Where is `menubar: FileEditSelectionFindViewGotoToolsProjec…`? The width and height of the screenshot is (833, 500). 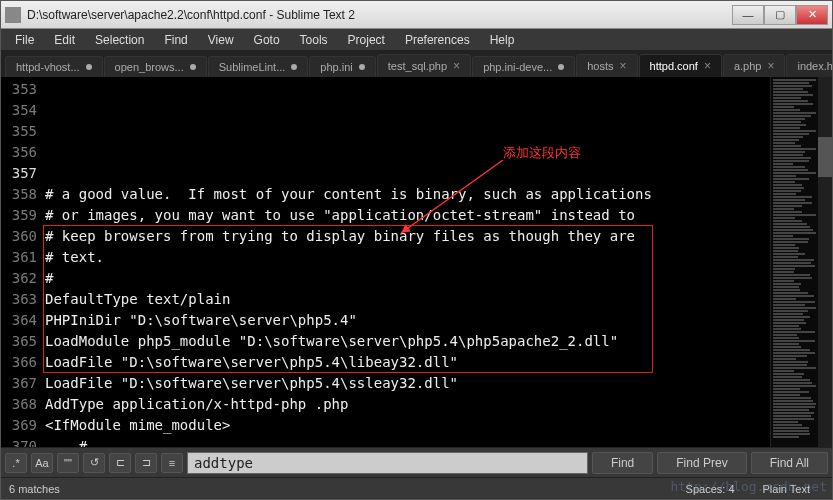 menubar: FileEditSelectionFindViewGotoToolsProjec… is located at coordinates (416, 40).